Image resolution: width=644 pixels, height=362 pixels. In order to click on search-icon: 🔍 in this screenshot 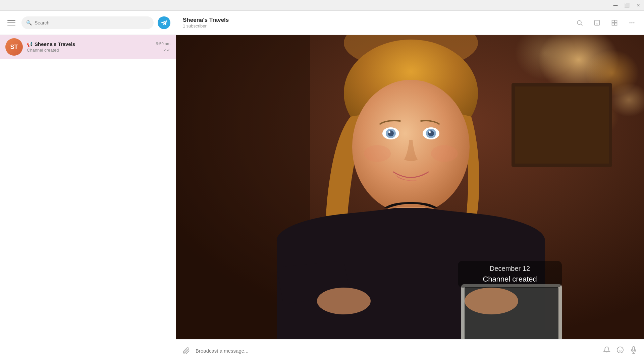, I will do `click(29, 23)`.